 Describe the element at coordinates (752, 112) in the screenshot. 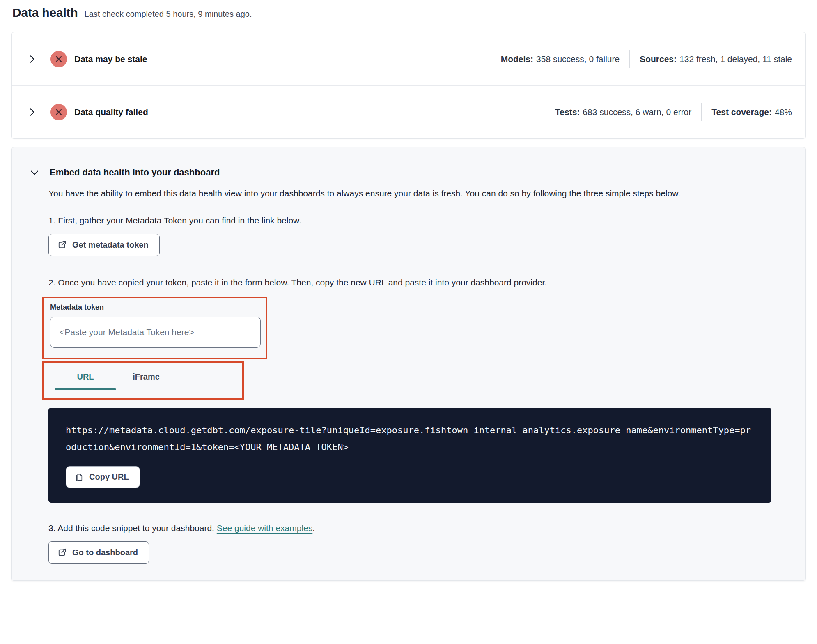

I see `test-coverage-stat: Test coverage:48%` at that location.